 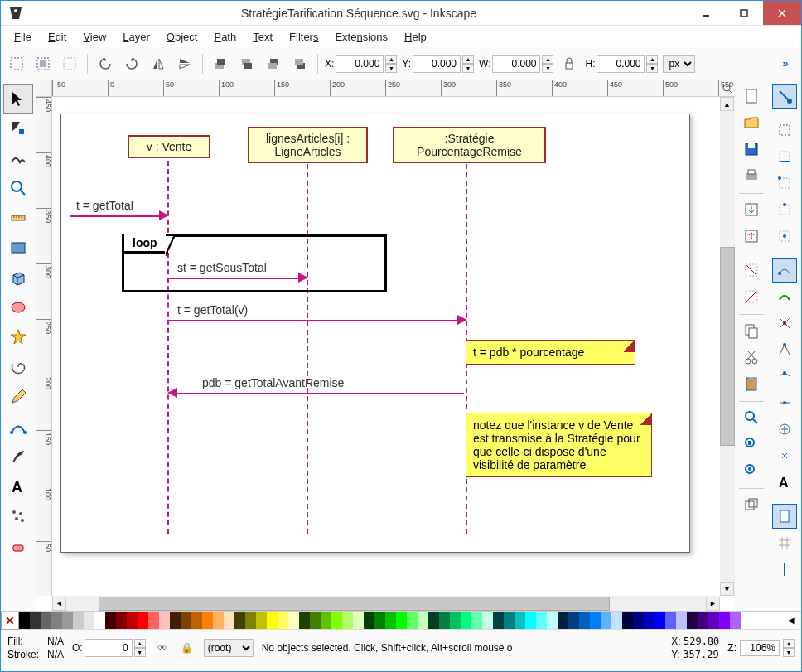 What do you see at coordinates (18, 188) in the screenshot?
I see `zoom-tool` at bounding box center [18, 188].